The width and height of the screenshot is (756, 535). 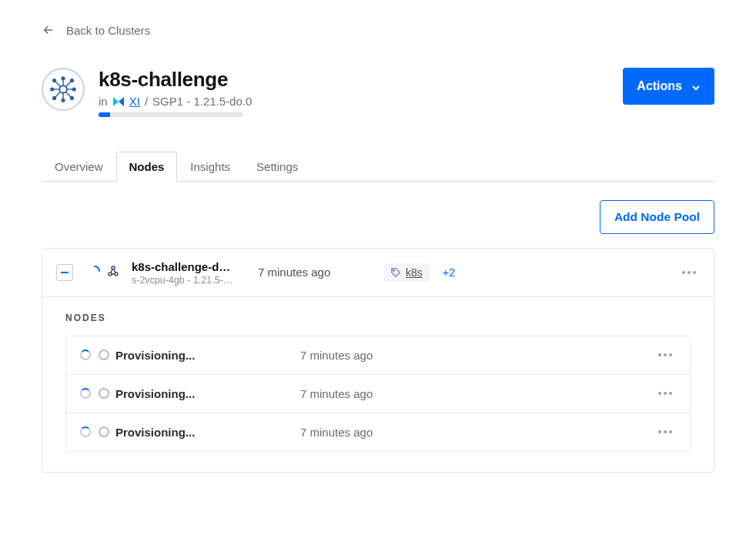 What do you see at coordinates (378, 166) in the screenshot?
I see `tab-bar: Overview Nodes Insights Settings` at bounding box center [378, 166].